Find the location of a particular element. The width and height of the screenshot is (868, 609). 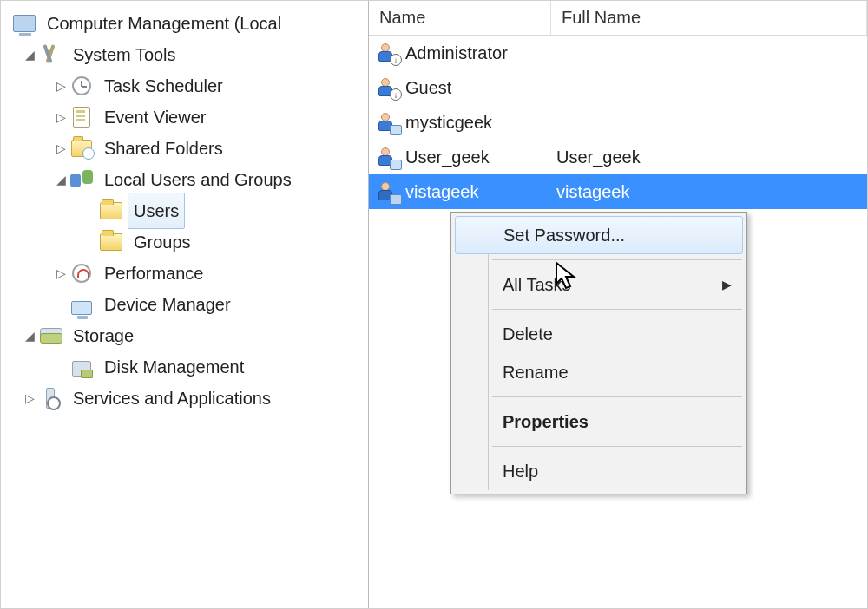

context-item-label: Rename is located at coordinates (536, 373).